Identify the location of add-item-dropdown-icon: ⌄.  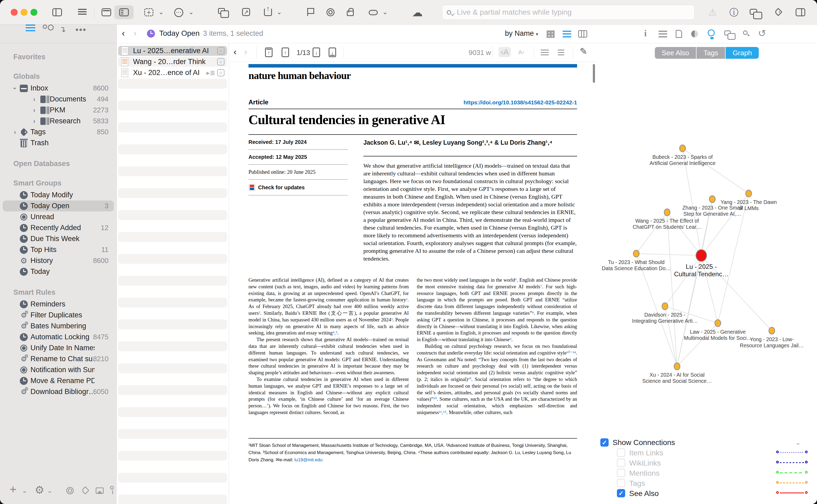
(25, 491).